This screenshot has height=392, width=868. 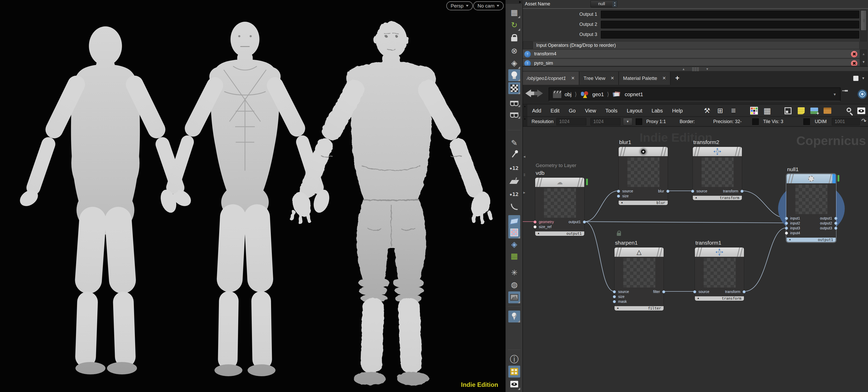 What do you see at coordinates (555, 111) in the screenshot?
I see `menu-edit: Edit` at bounding box center [555, 111].